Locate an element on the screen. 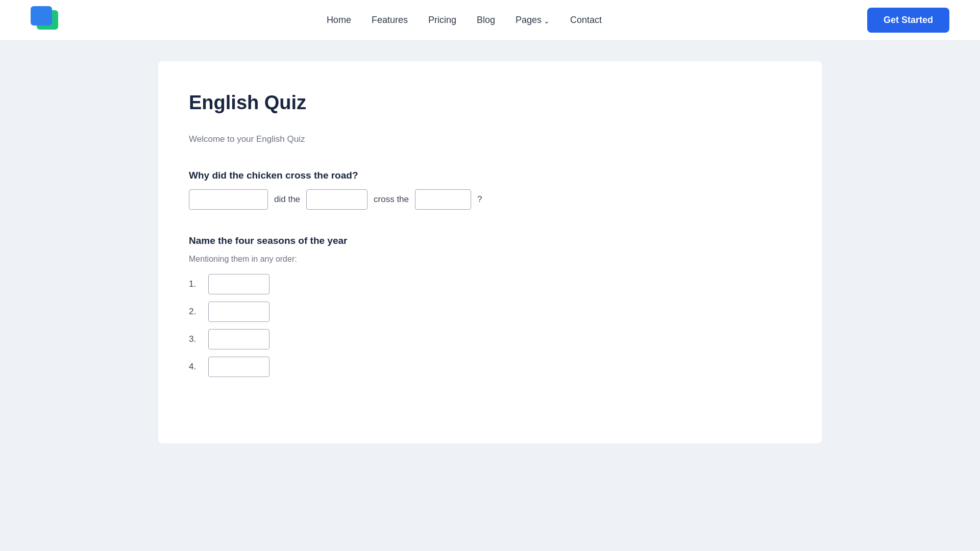 This screenshot has height=551, width=980. nav-pages-dropdown: Pages ⌄ is located at coordinates (533, 20).